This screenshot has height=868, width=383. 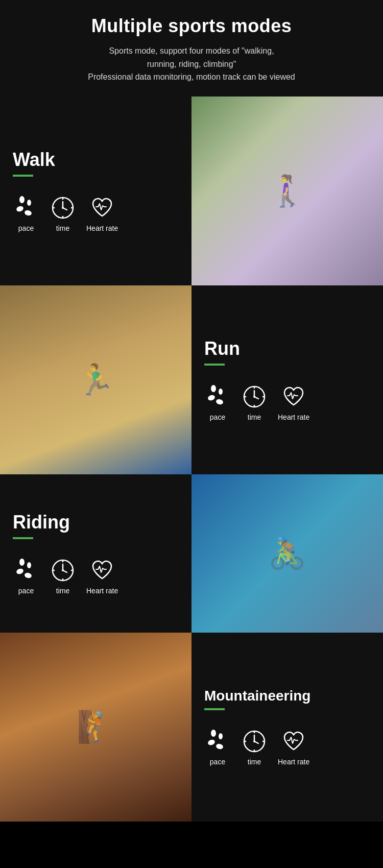 I want to click on riding-image: 🚴, so click(x=287, y=553).